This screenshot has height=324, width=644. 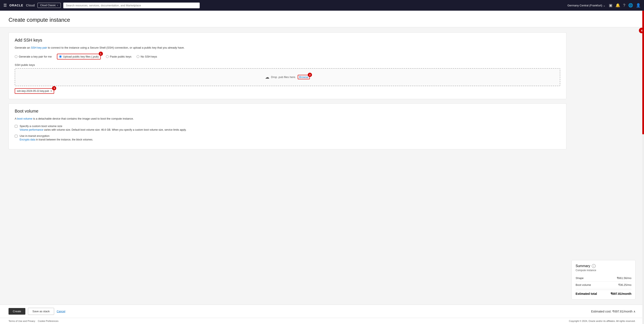 What do you see at coordinates (604, 6) in the screenshot?
I see `nav-right: Germany Central (Frankfurt) ⌄ ▣ 🔔 ? 🌐 👤` at bounding box center [604, 6].